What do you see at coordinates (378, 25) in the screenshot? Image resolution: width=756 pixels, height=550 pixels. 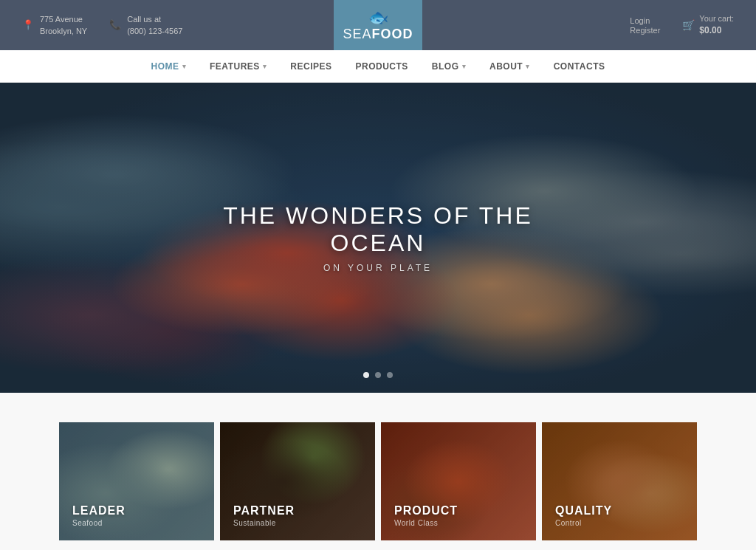 I see `logo: 🐟 SEAFOOD` at bounding box center [378, 25].